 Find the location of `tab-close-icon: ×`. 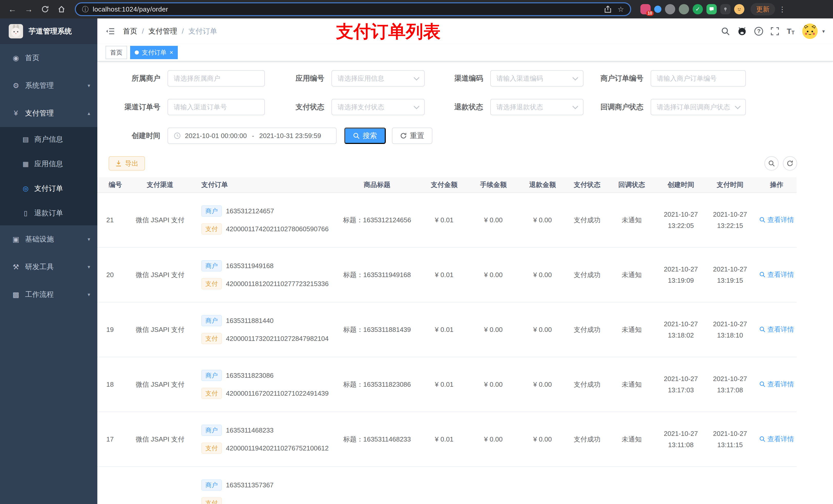

tab-close-icon: × is located at coordinates (171, 52).